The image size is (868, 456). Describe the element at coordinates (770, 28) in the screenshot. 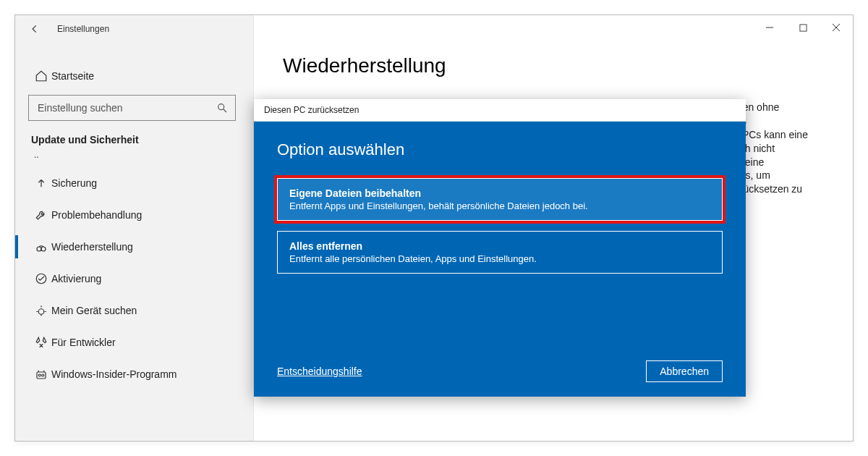

I see `minimize-button` at that location.